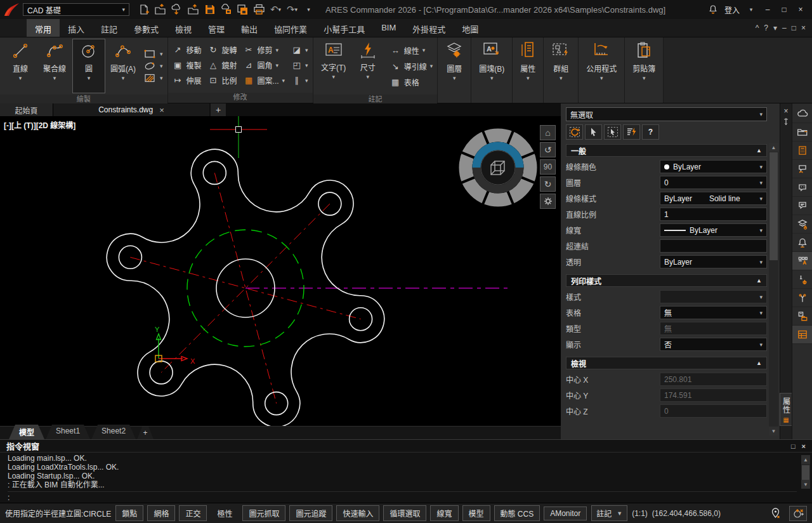 The height and width of the screenshot is (523, 812). What do you see at coordinates (39, 124) in the screenshot?
I see `viewport-controls-label: [-][上 (T)][2D 線架構]` at bounding box center [39, 124].